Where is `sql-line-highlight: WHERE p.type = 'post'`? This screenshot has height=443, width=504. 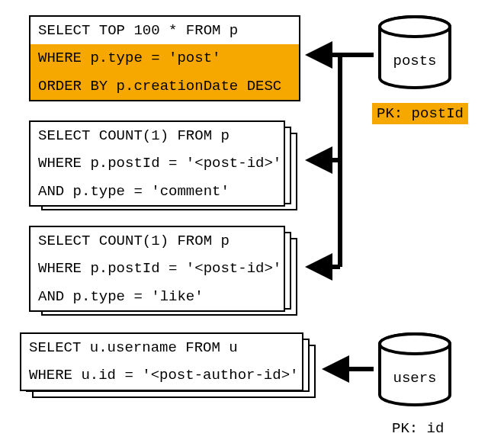
sql-line-highlight: WHERE p.type = 'post' is located at coordinates (165, 58).